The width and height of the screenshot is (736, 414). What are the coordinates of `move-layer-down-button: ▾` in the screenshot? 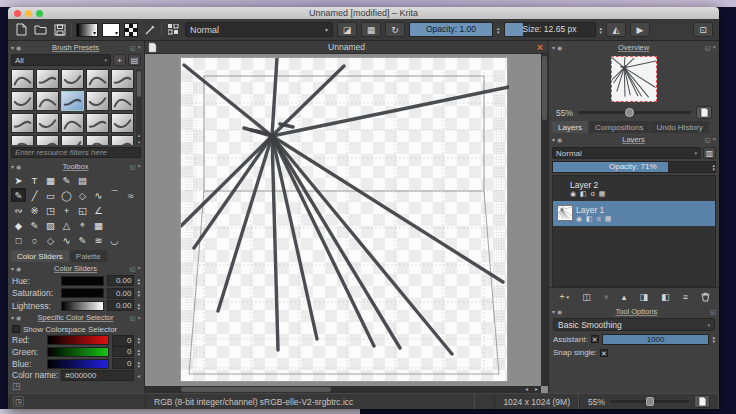 It's located at (606, 297).